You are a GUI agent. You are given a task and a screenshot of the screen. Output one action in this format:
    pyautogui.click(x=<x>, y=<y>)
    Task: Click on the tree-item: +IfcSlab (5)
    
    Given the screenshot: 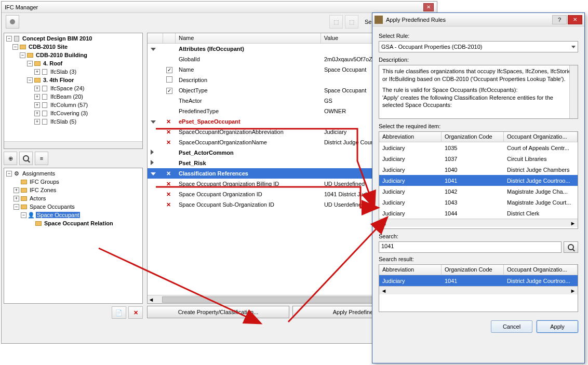 What is the action you would take?
    pyautogui.click(x=73, y=121)
    